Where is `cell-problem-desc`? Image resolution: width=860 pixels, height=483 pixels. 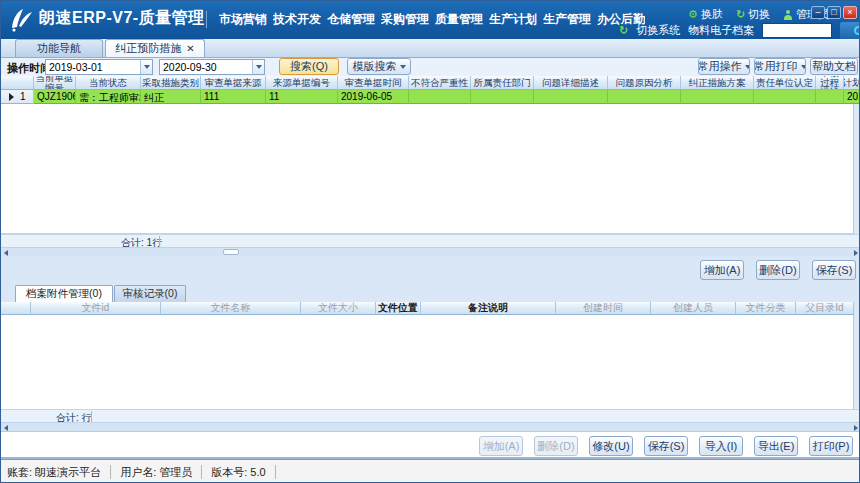
cell-problem-desc is located at coordinates (571, 97).